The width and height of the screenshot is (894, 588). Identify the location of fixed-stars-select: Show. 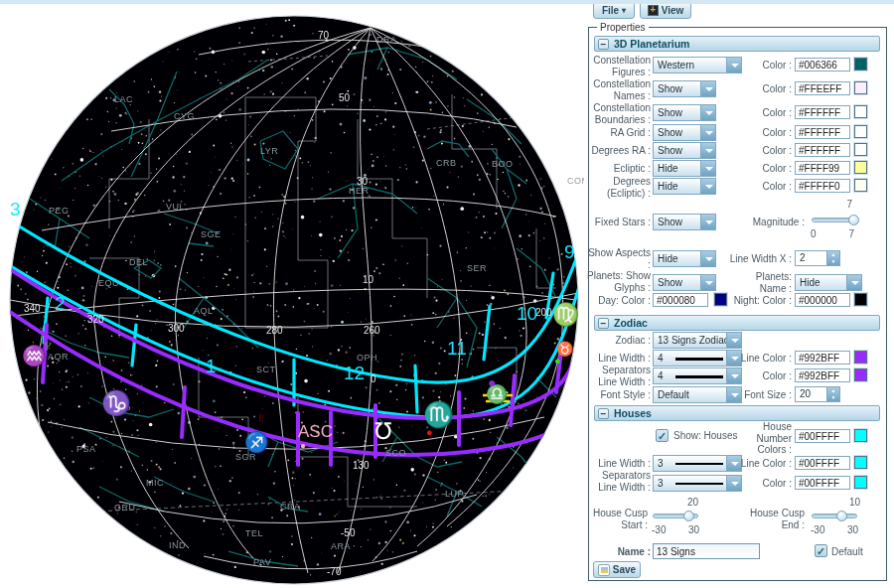
(684, 222).